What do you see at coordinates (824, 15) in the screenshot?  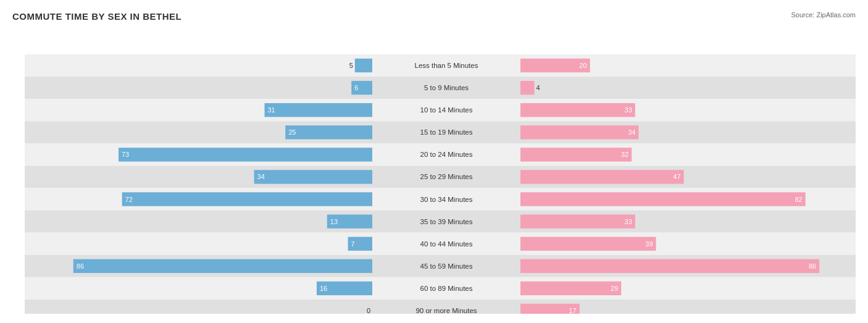 I see `source-label: Source: ZipAtlas.com` at bounding box center [824, 15].